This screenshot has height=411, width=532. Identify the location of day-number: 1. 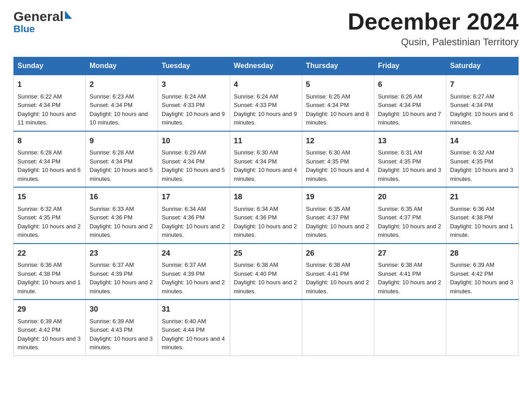
(50, 85).